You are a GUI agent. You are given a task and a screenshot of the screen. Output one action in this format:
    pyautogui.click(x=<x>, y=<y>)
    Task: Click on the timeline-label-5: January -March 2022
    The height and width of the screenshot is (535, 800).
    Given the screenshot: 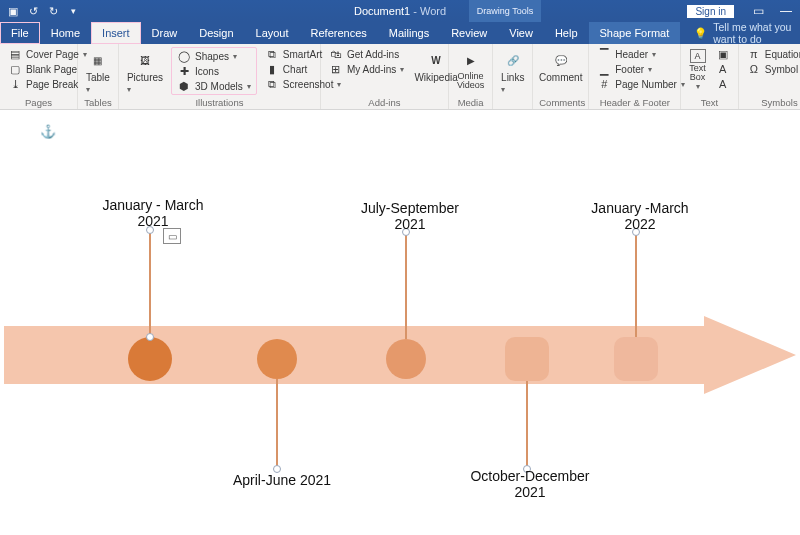 What is the action you would take?
    pyautogui.click(x=640, y=216)
    